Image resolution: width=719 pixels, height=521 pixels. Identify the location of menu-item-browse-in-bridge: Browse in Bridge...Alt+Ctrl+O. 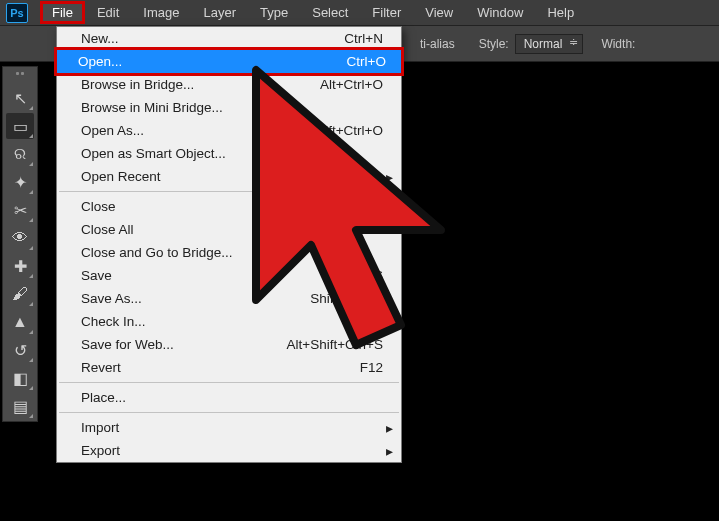
(229, 84).